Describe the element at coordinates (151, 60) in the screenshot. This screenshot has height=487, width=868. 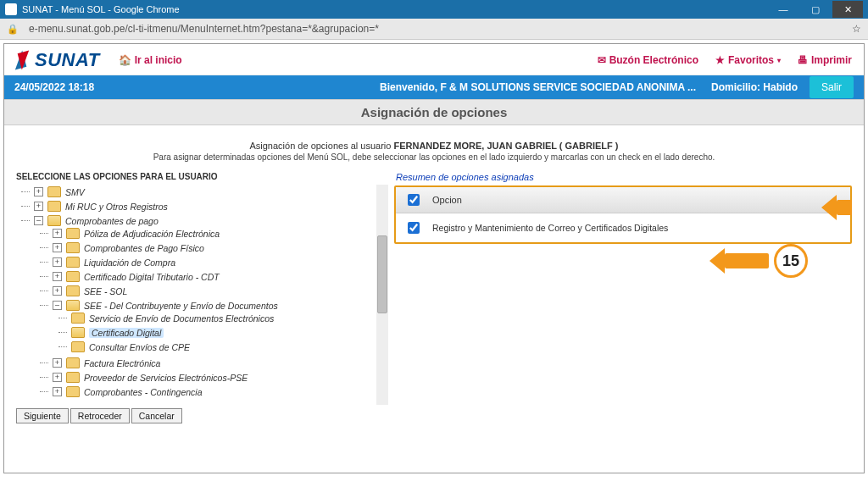
I see `go-home-link: 🏠 Ir al inicio` at that location.